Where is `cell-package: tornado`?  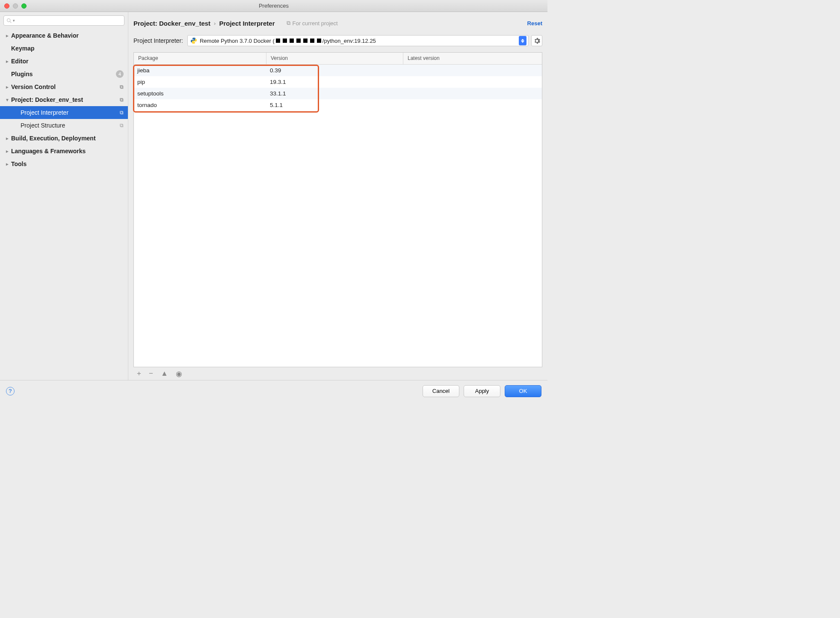
cell-package: tornado is located at coordinates (200, 105).